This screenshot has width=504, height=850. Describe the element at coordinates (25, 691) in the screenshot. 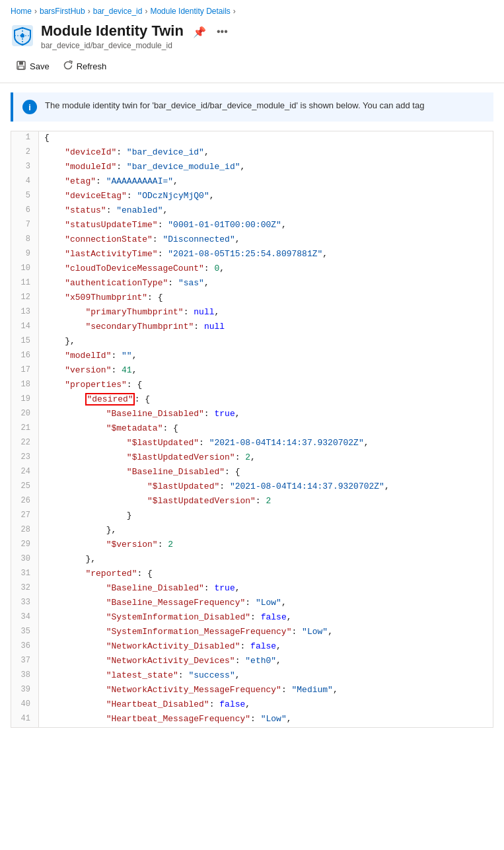

I see `line-number: 39` at that location.